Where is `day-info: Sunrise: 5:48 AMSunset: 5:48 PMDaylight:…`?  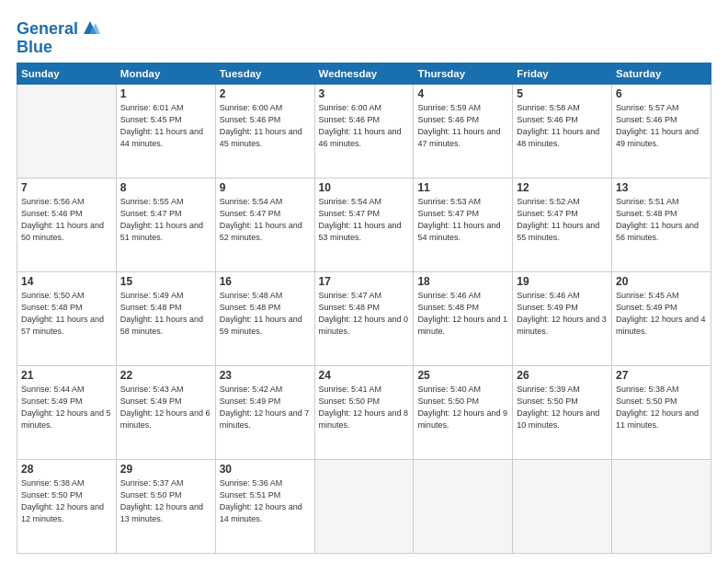 day-info: Sunrise: 5:48 AMSunset: 5:48 PMDaylight:… is located at coordinates (265, 314).